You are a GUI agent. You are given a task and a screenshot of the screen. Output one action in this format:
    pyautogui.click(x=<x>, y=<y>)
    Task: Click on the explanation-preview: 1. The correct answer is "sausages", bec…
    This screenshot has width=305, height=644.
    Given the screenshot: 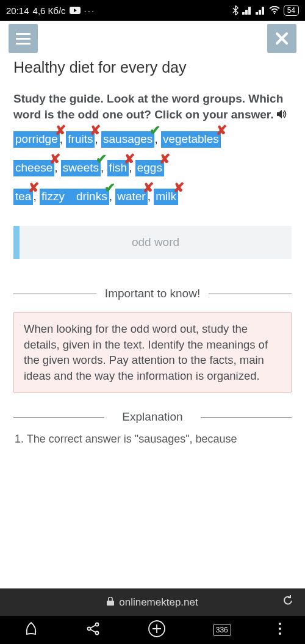 What is the action you would take?
    pyautogui.click(x=152, y=440)
    